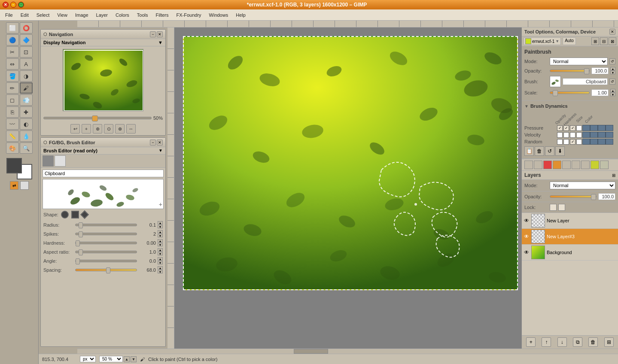 The image size is (618, 364). What do you see at coordinates (12, 88) in the screenshot?
I see `tool-pencil: ✏` at bounding box center [12, 88].